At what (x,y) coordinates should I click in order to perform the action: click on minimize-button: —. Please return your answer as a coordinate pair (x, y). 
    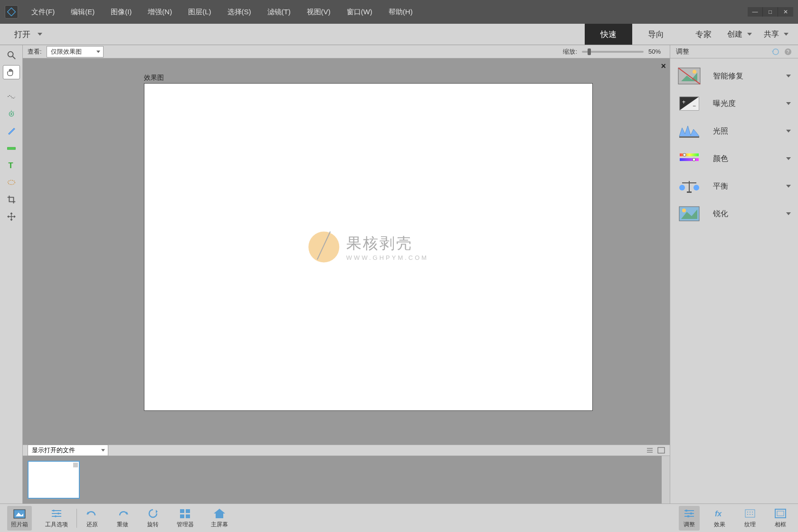
    Looking at the image, I should click on (755, 12).